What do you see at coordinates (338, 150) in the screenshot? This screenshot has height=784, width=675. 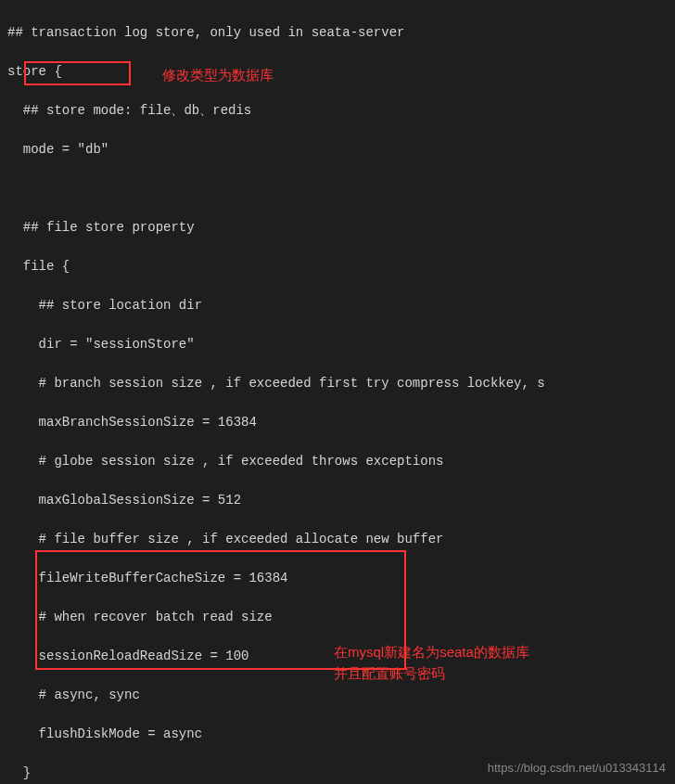 I see `code-line: mode = "db"` at bounding box center [338, 150].